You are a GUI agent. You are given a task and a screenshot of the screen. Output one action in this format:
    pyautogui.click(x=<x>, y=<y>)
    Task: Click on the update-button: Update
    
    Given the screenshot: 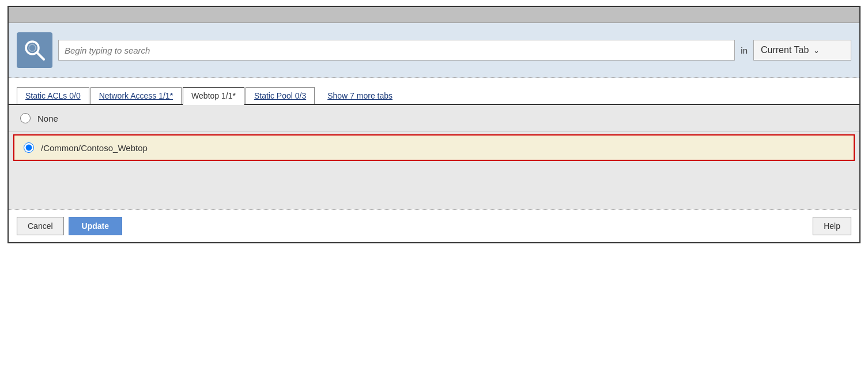 What is the action you would take?
    pyautogui.click(x=96, y=226)
    